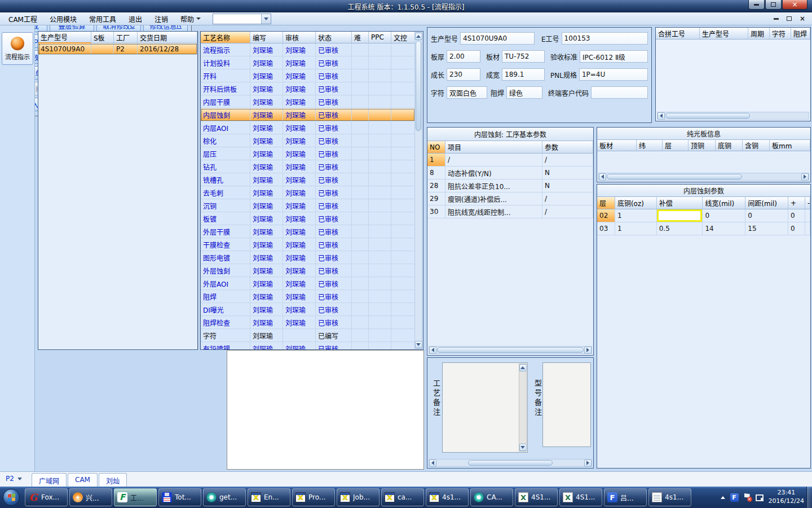 The width and height of the screenshot is (812, 508). Describe the element at coordinates (308, 231) in the screenshot. I see `process-row: 外层干膜 刘琛瑜 刘琛瑜 已审核` at that location.